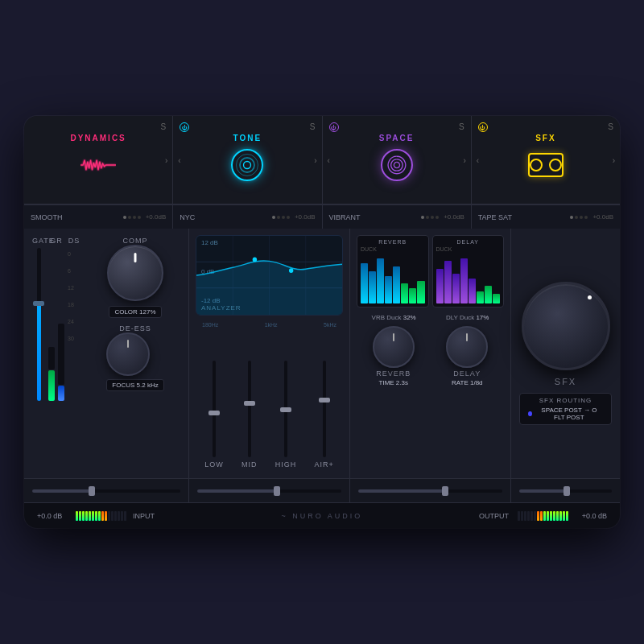 This screenshot has width=644, height=644. What do you see at coordinates (71, 361) in the screenshot?
I see `fader-ticks: 0612182430` at bounding box center [71, 361].